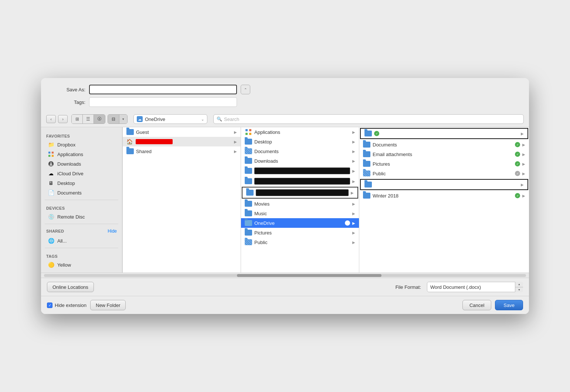 The width and height of the screenshot is (570, 392). What do you see at coordinates (67, 305) in the screenshot?
I see `hide-extension-wrap: ✓ Hide extension` at bounding box center [67, 305].